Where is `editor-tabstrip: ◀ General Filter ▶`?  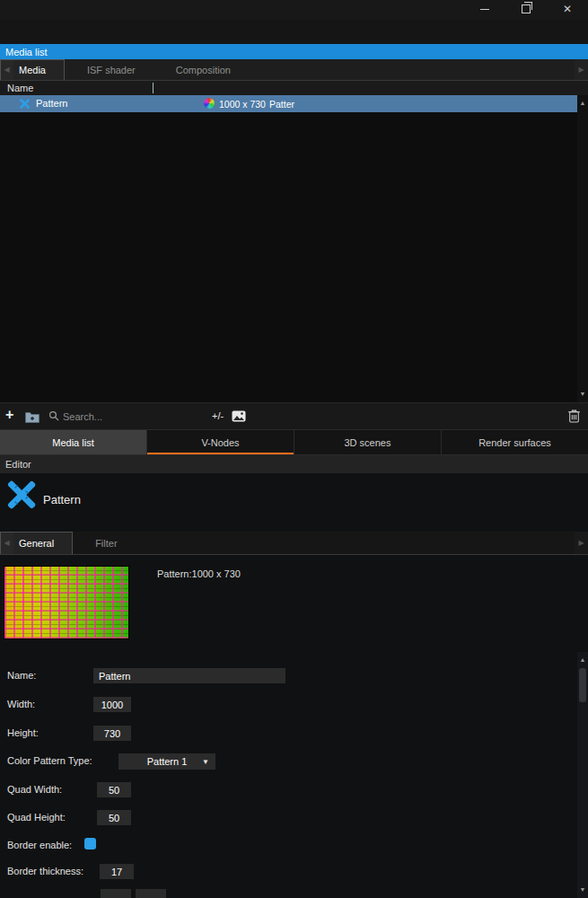
editor-tabstrip: ◀ General Filter ▶ is located at coordinates (294, 543).